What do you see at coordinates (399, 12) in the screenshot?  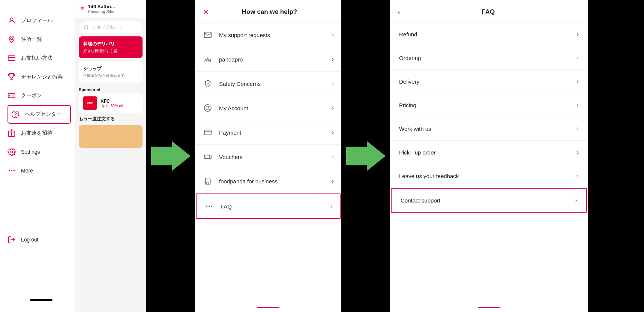 I see `back-button: ‹` at bounding box center [399, 12].